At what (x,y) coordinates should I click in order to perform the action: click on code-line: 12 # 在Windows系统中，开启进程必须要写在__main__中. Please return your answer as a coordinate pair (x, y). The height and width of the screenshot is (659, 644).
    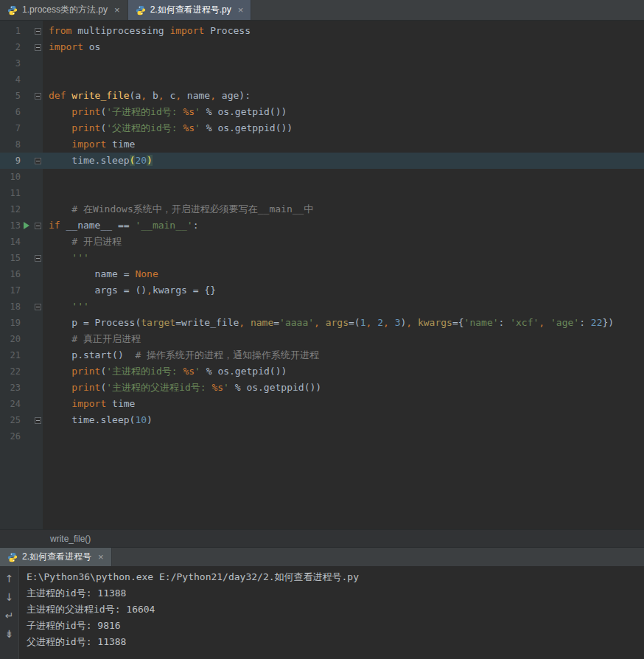
    Looking at the image, I should click on (322, 209).